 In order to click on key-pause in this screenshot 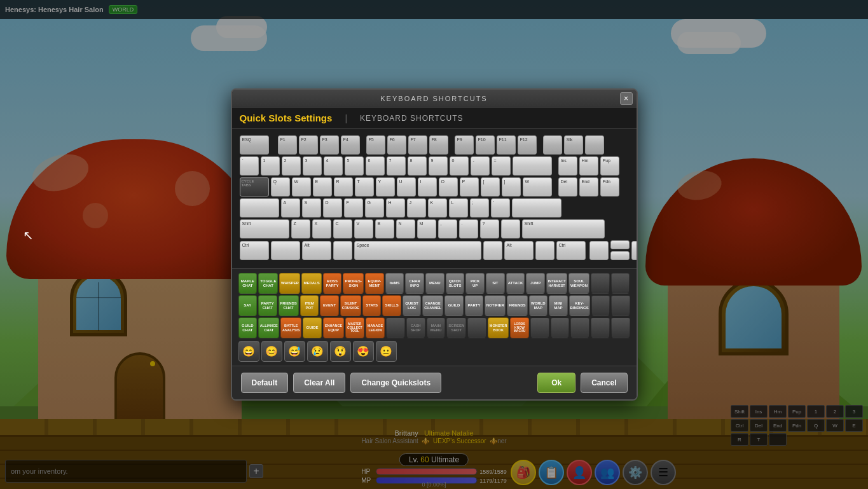, I will do `click(595, 145)`.